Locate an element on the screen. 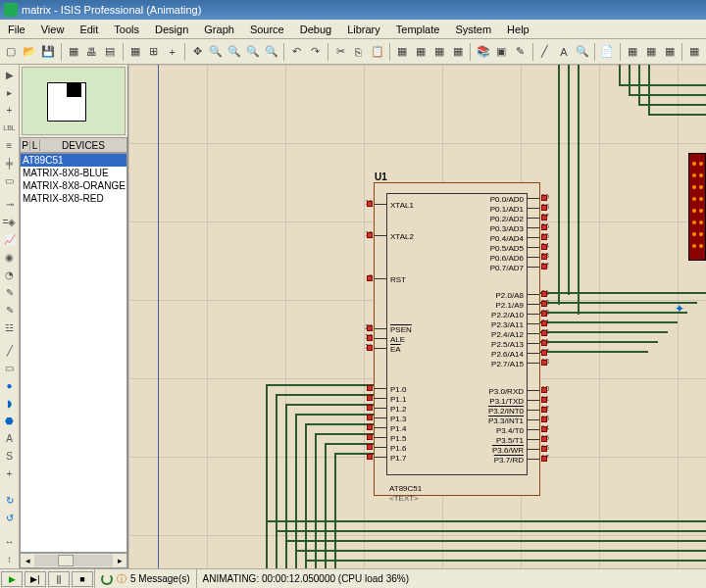  redo-icon: ↷ is located at coordinates (316, 52).